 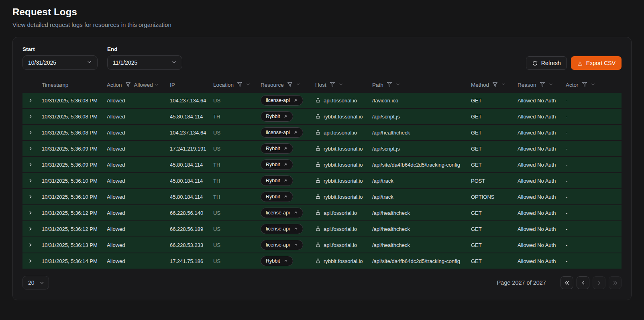 What do you see at coordinates (542, 85) in the screenshot?
I see `reason-filter-icon` at bounding box center [542, 85].